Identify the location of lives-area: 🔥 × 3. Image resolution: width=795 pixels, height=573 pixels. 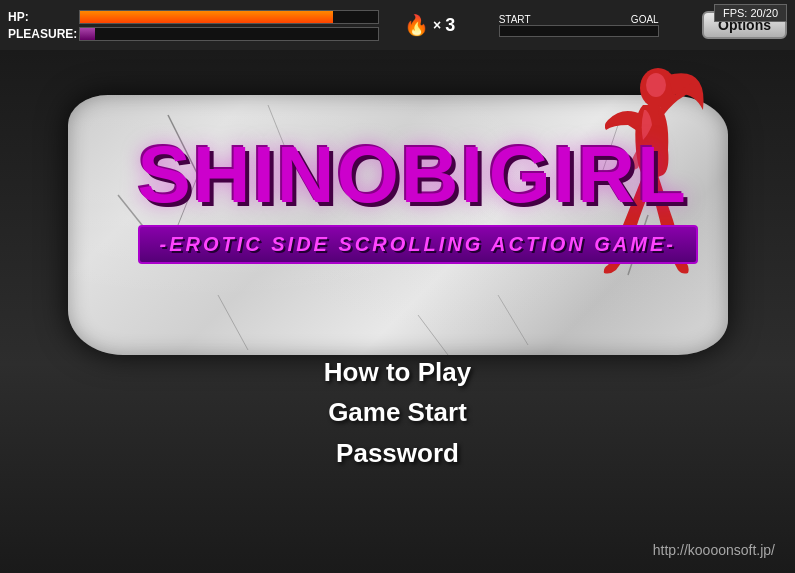
(430, 25).